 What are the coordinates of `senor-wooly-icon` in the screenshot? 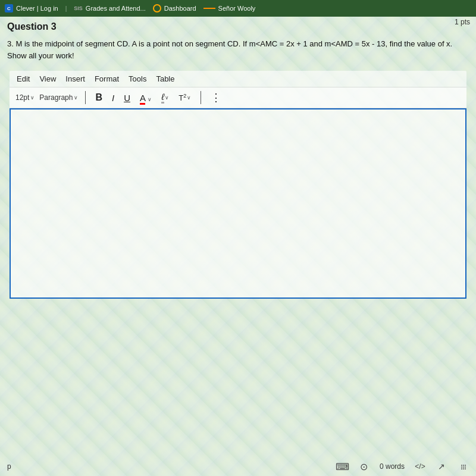 It's located at (209, 8).